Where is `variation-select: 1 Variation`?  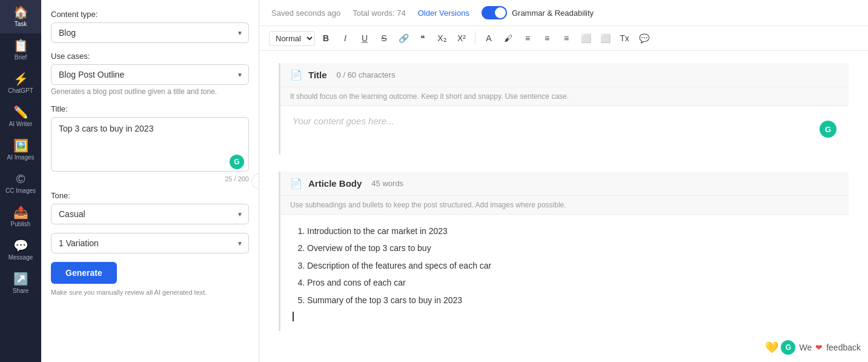 variation-select: 1 Variation is located at coordinates (150, 243).